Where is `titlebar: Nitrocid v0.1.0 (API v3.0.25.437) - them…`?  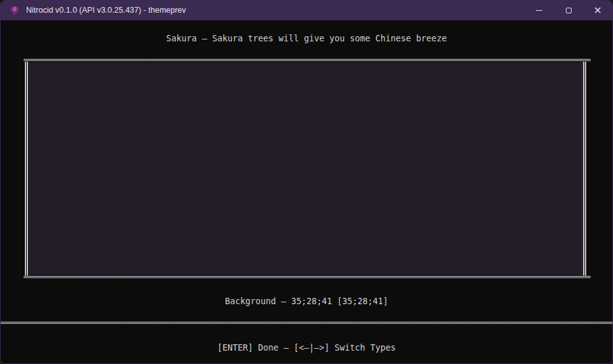
titlebar: Nitrocid v0.1.0 (API v3.0.25.437) - them… is located at coordinates (306, 10).